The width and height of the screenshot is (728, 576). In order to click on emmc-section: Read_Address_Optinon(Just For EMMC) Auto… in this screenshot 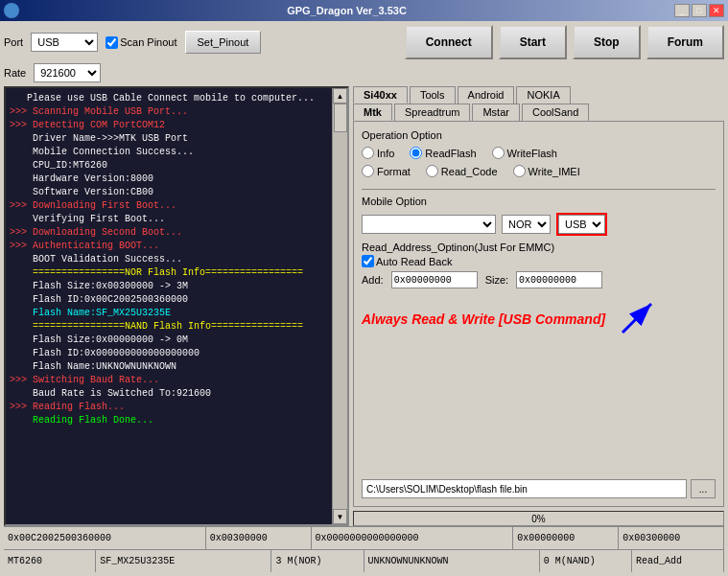, I will do `click(539, 255)`.